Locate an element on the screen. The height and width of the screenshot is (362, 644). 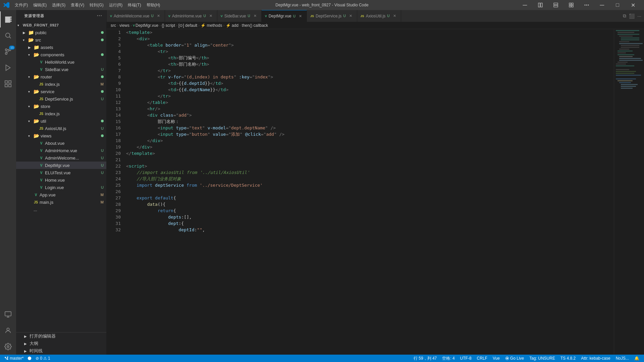
badge-u: U is located at coordinates (102, 128).